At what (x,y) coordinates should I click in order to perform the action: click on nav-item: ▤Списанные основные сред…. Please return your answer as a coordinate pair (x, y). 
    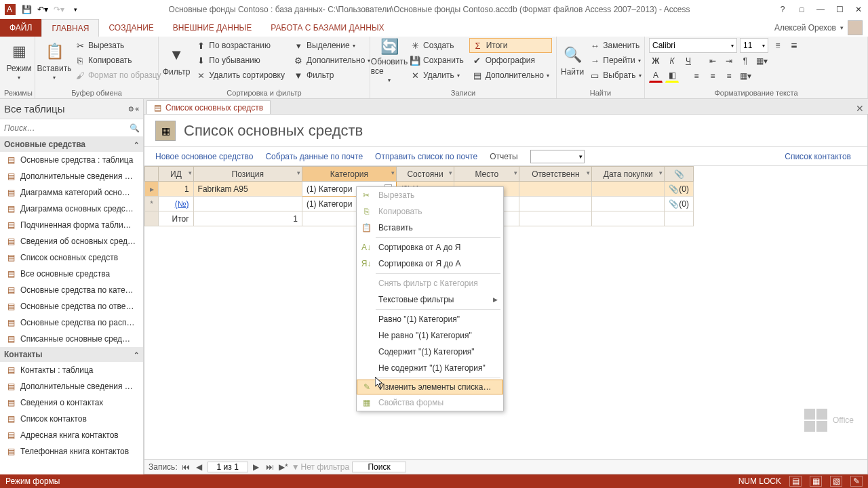
    Looking at the image, I should click on (72, 339).